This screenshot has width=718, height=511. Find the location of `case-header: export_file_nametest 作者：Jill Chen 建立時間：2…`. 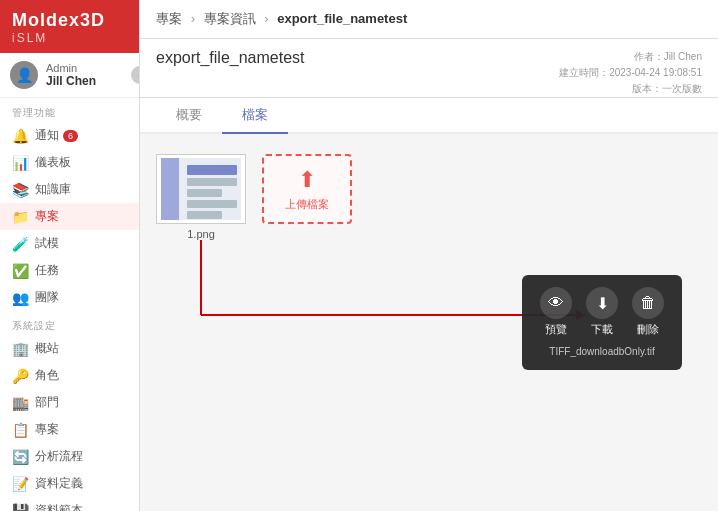

case-header: export_file_nametest 作者：Jill Chen 建立時間：2… is located at coordinates (429, 68).